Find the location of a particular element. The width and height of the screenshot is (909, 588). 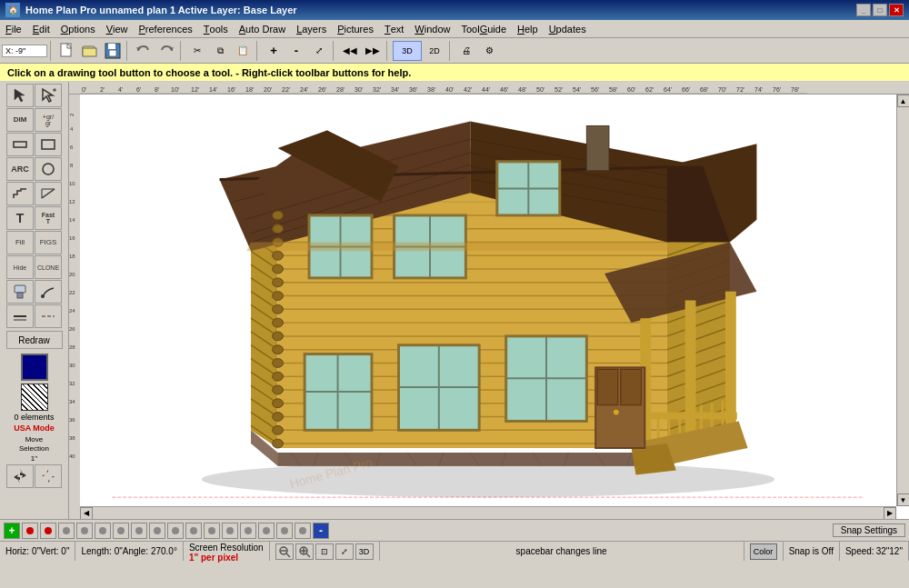

color-button: Color is located at coordinates (764, 552).